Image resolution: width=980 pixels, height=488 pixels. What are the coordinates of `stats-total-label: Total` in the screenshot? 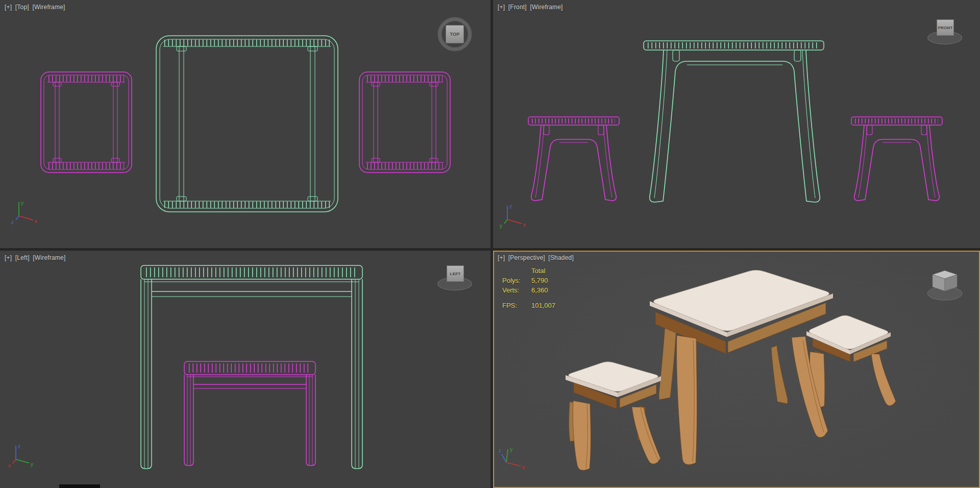 It's located at (538, 271).